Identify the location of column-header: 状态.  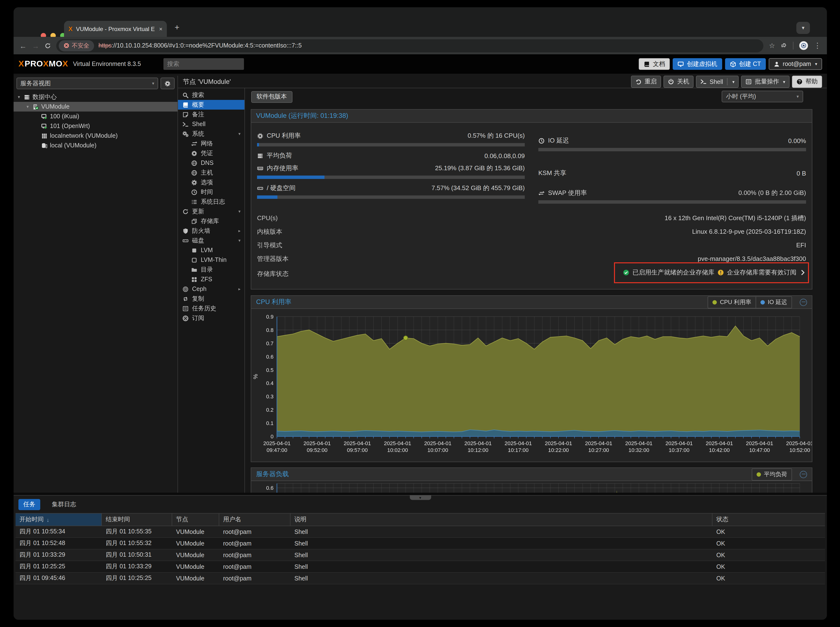
(769, 520).